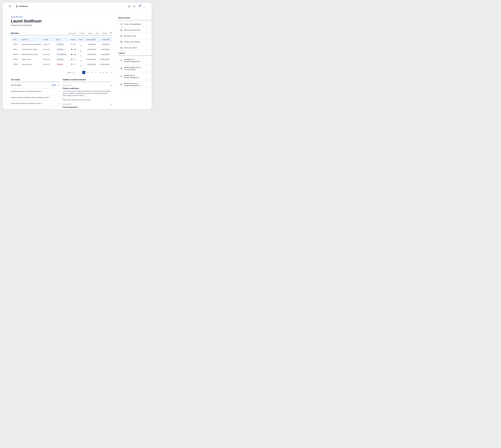  Describe the element at coordinates (131, 77) in the screenshot. I see `launch-label-line: Portfolio Management` at that location.